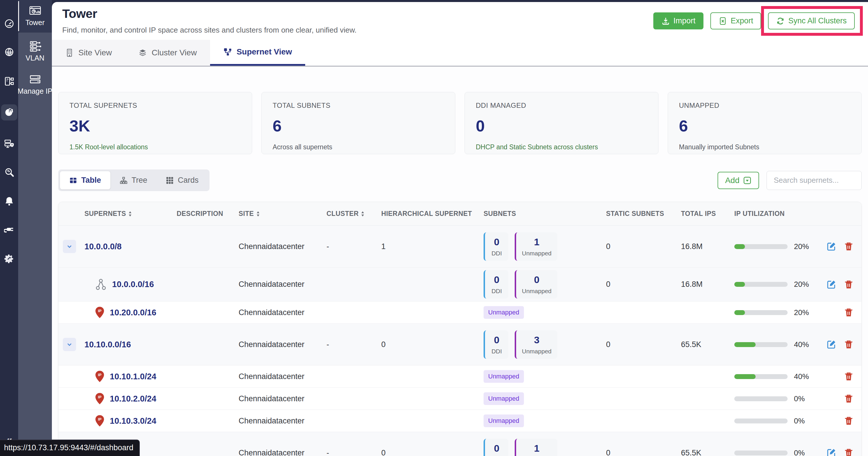  I want to click on supernet-link: 10.10.3.0/24, so click(133, 421).